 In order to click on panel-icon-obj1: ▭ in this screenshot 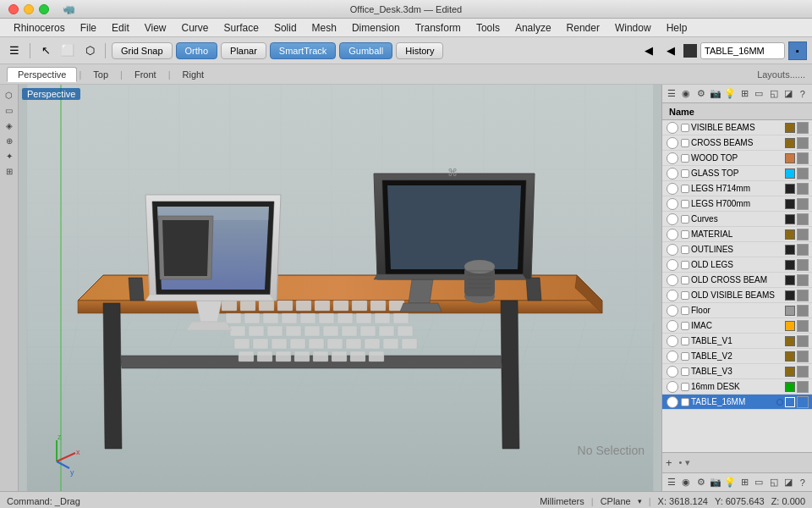, I will do `click(759, 94)`.